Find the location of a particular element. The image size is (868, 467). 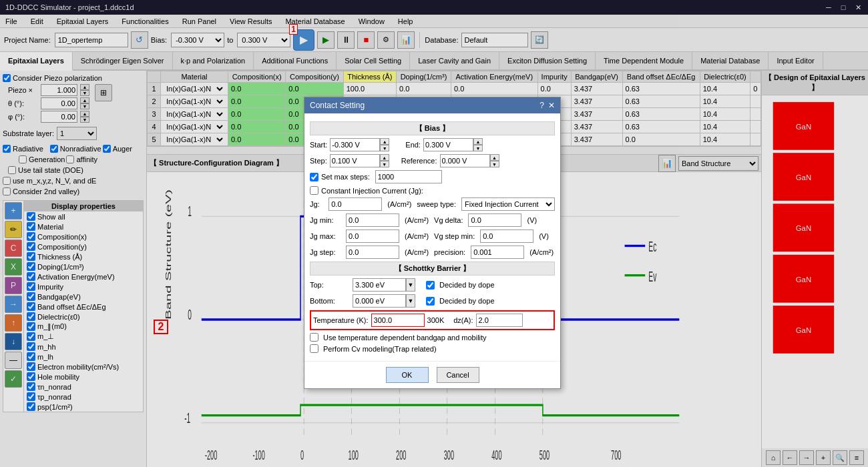

end-input is located at coordinates (449, 145).